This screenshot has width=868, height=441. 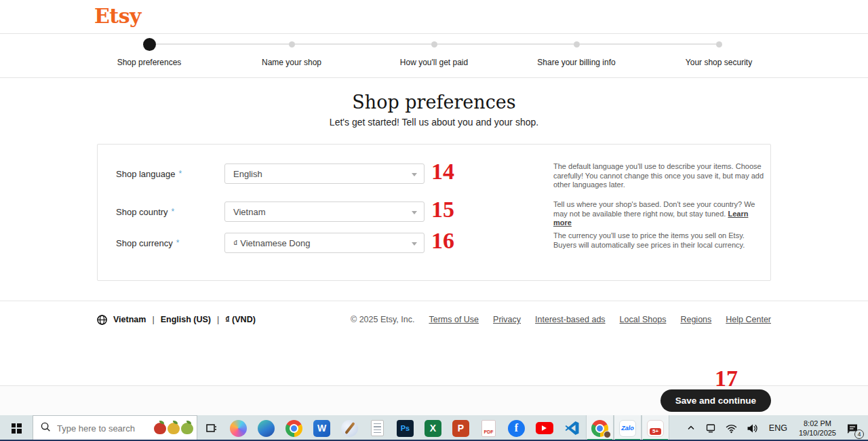 I want to click on search-icon, so click(x=46, y=429).